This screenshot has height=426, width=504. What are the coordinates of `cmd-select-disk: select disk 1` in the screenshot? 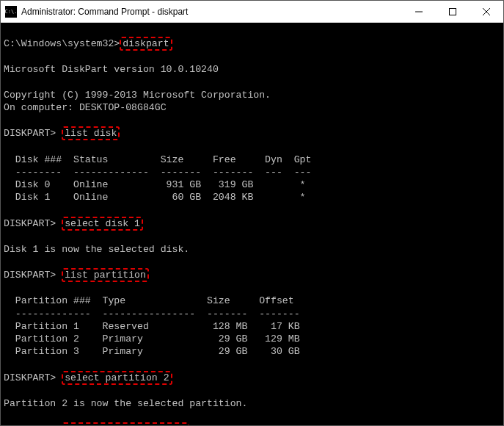 It's located at (103, 223).